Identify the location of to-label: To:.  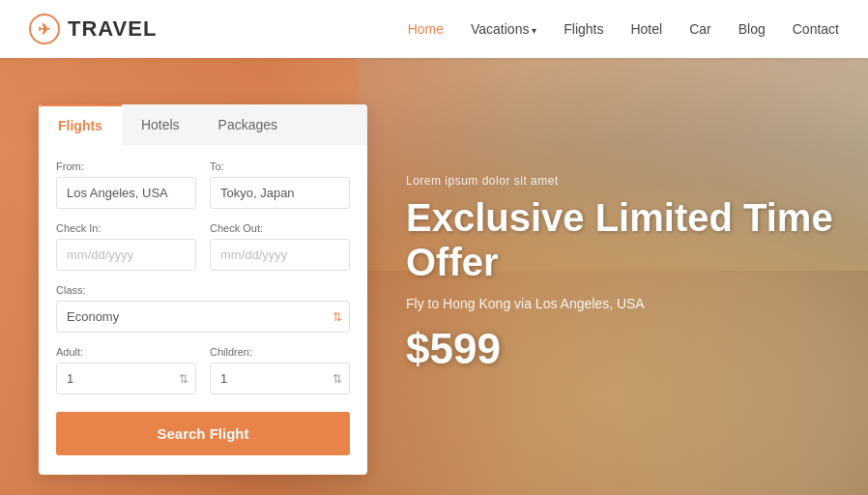
(280, 166).